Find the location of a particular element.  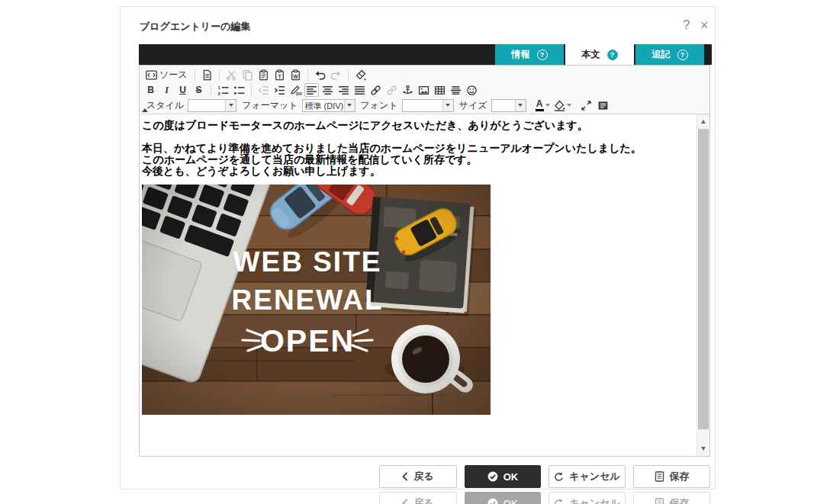

paste-as-text-button: T is located at coordinates (279, 75).